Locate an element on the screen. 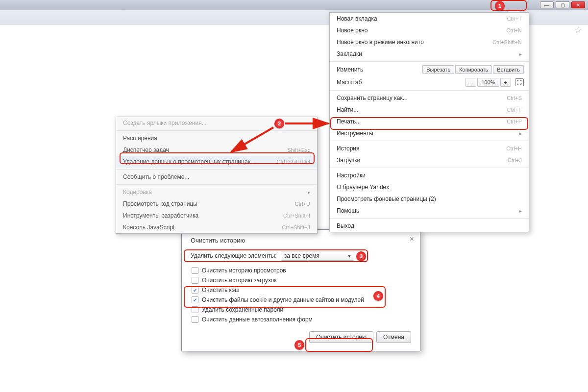 Image resolution: width=588 pixels, height=392 pixels. menu-new-tab: Новая вкладка Ctrl+T is located at coordinates (429, 19).